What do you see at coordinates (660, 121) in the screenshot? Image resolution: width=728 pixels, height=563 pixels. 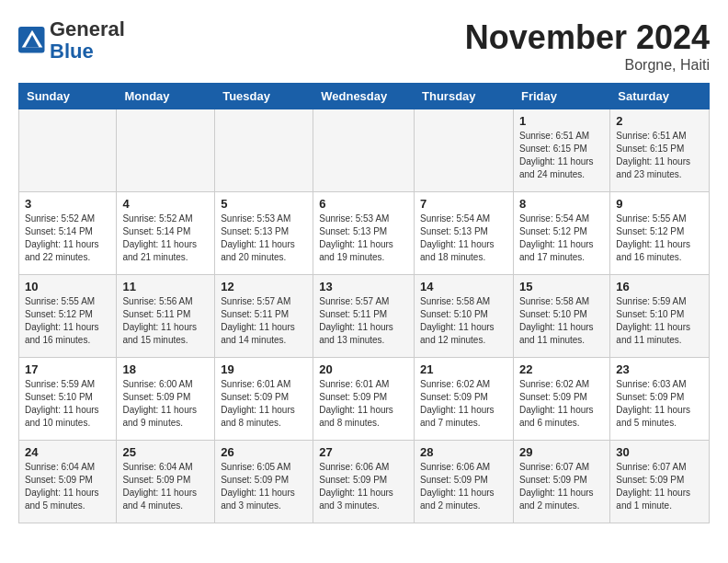 I see `day-number: 2` at bounding box center [660, 121].